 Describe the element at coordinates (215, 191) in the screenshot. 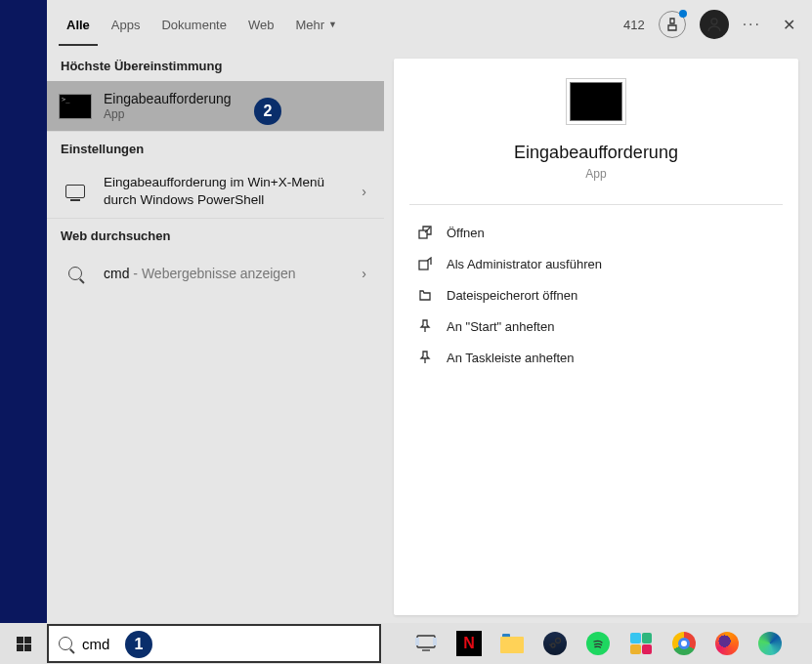

I see `result-settings-item: Eingabeaufforderung im Win+X-Menü durch …` at that location.